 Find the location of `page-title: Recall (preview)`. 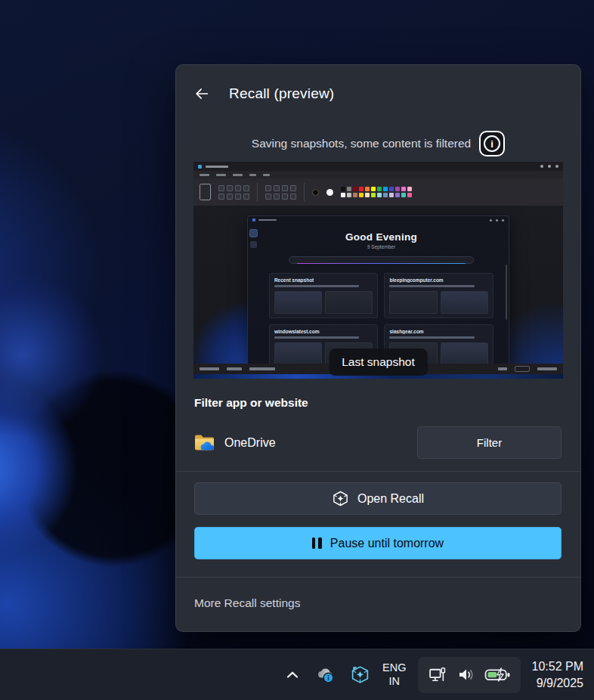

page-title: Recall (preview) is located at coordinates (281, 94).